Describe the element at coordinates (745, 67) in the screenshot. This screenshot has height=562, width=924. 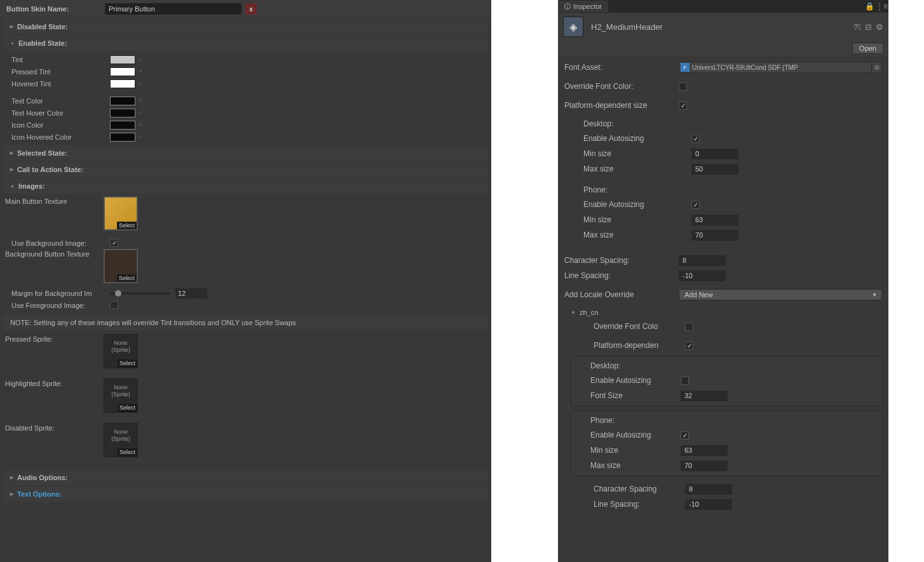
I see `font-asset-value: UniversLTCYR-59UltCond SDF (TMP` at that location.